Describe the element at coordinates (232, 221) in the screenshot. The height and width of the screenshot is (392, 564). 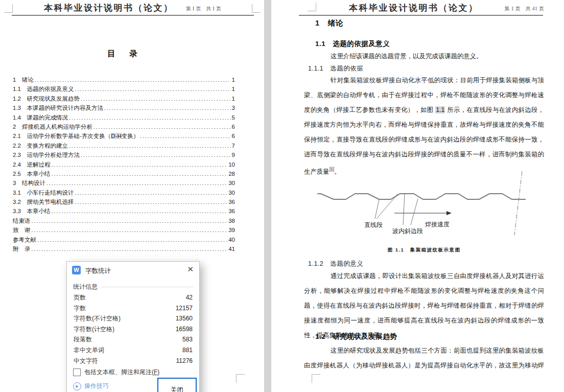
I see `toc-entry-page-number: 38` at that location.